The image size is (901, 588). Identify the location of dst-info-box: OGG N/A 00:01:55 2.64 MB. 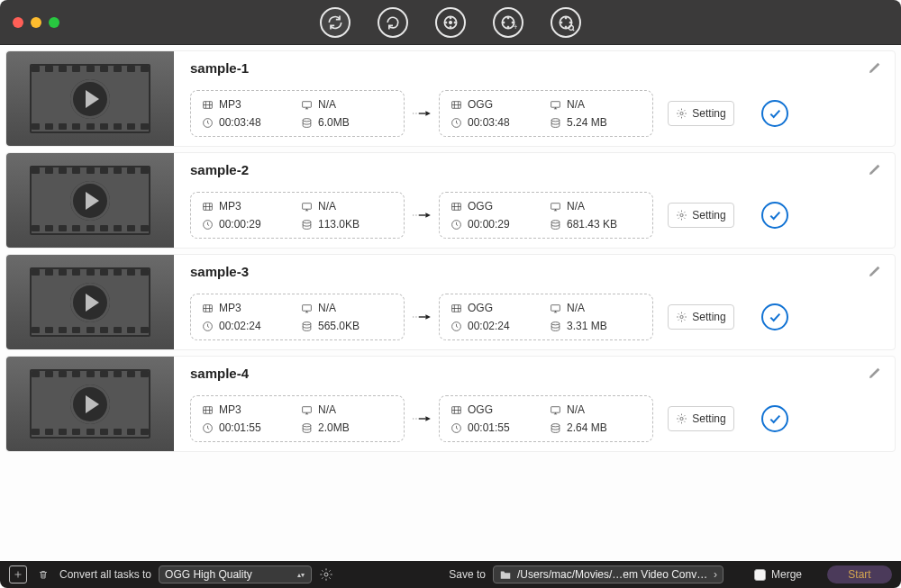
(546, 419).